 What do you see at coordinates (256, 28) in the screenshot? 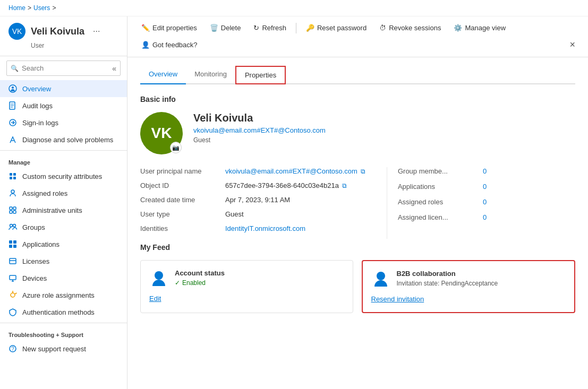
I see `refresh-icon: ↻` at bounding box center [256, 28].